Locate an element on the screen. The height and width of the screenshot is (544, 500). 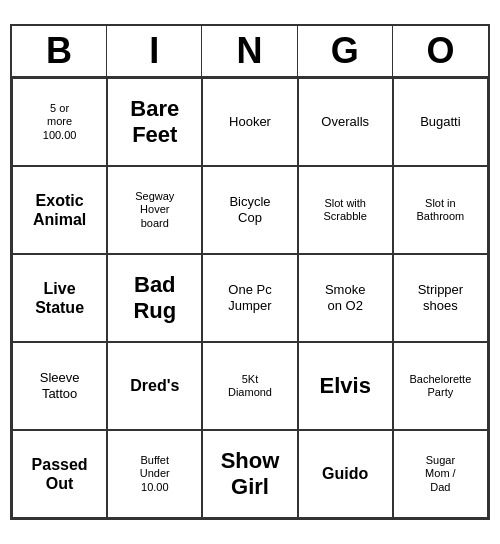
cell-text: 5KtDiamond is located at coordinates (250, 386).